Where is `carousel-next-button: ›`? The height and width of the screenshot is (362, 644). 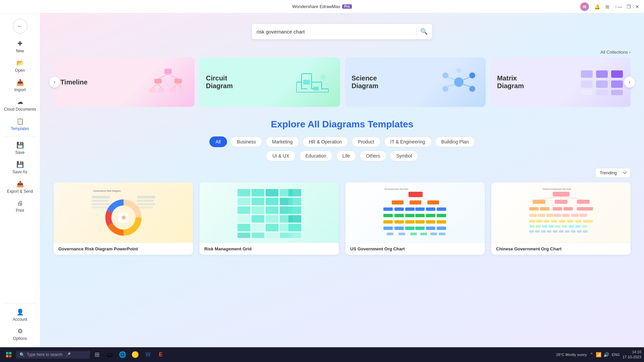 carousel-next-button: › is located at coordinates (630, 82).